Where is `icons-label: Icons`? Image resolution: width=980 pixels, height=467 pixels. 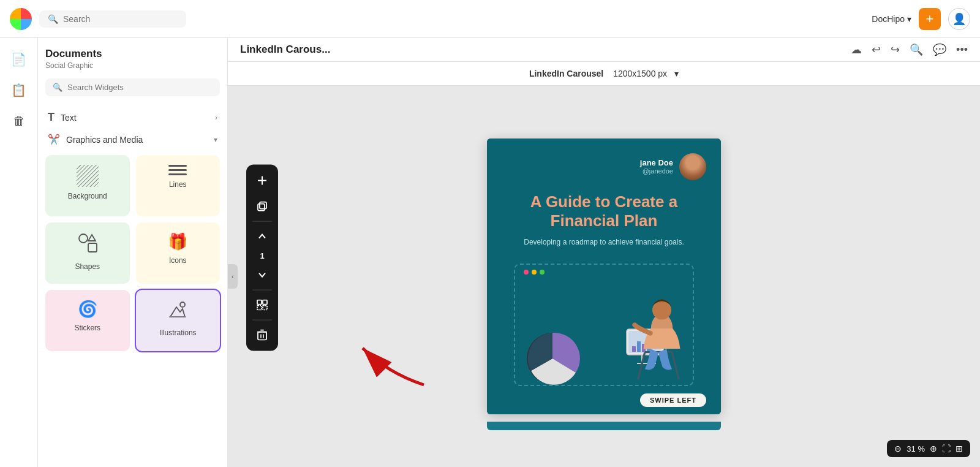 icons-label: Icons is located at coordinates (178, 260).